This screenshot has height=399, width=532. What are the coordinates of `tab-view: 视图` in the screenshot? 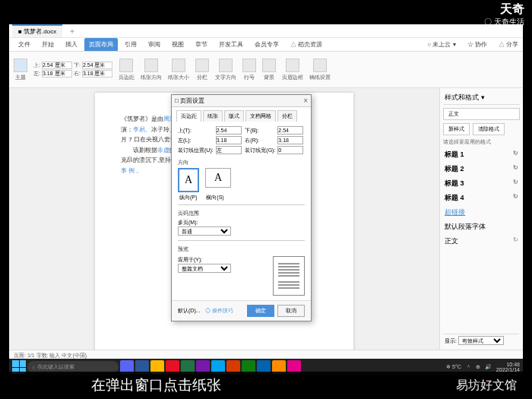 It's located at (178, 44).